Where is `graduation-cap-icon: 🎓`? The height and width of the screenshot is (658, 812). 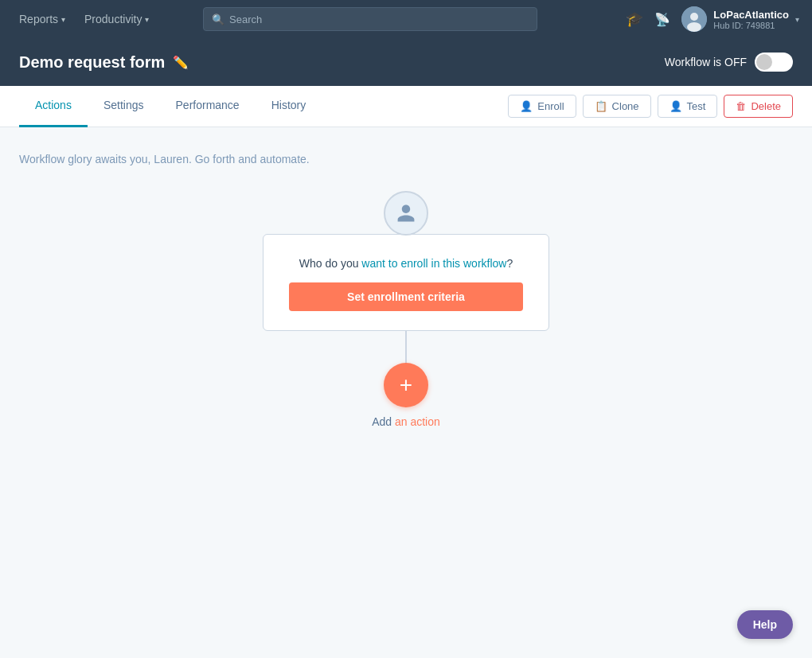
graduation-cap-icon: 🎓 is located at coordinates (634, 19).